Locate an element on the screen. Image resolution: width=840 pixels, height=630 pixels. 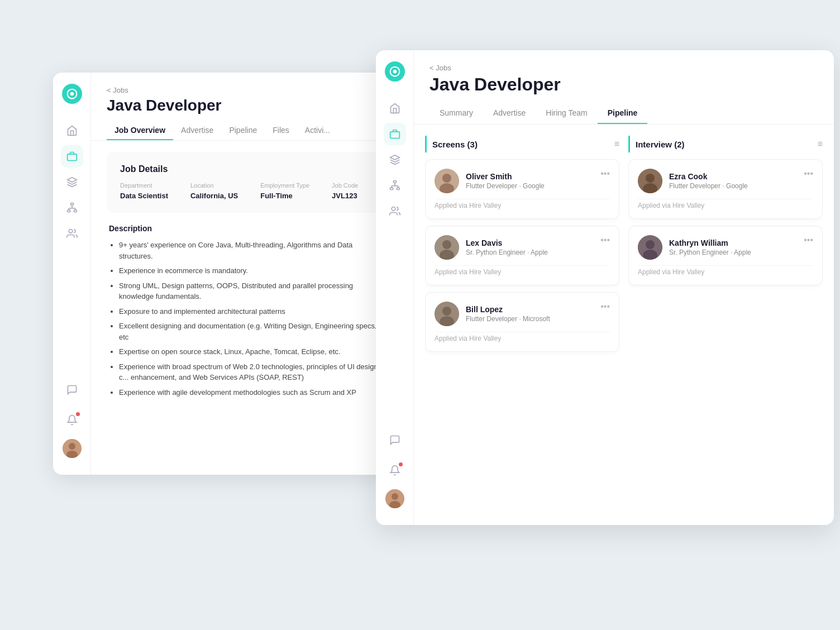
dept-value: Data Scientist is located at coordinates (144, 195).